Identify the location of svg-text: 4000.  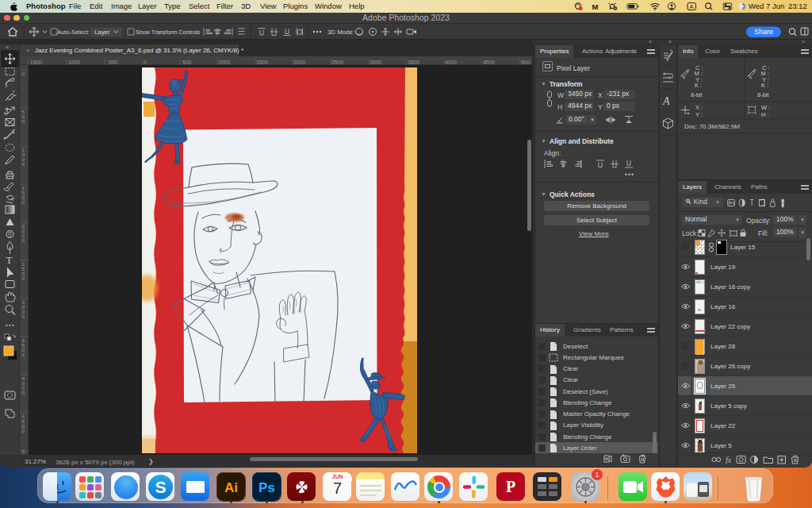
(450, 62).